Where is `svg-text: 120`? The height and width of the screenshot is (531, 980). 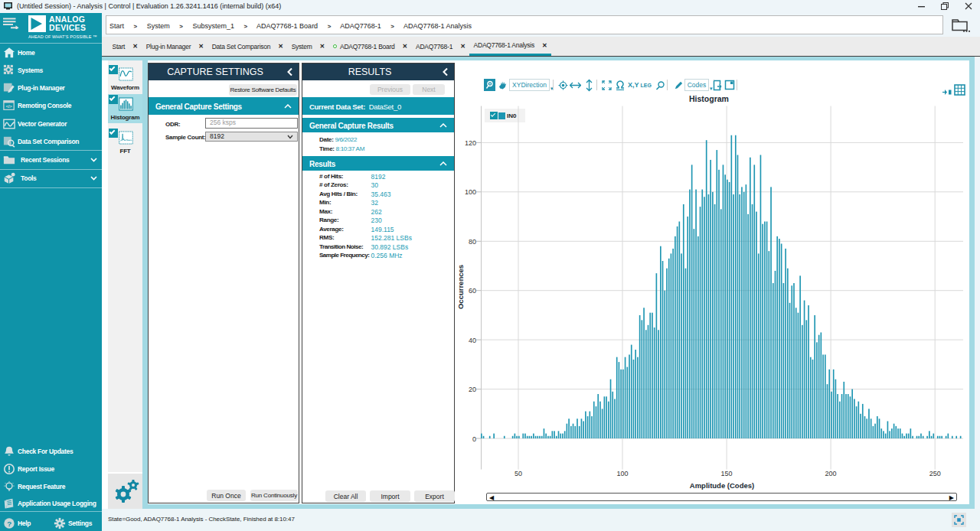
svg-text: 120 is located at coordinates (470, 143).